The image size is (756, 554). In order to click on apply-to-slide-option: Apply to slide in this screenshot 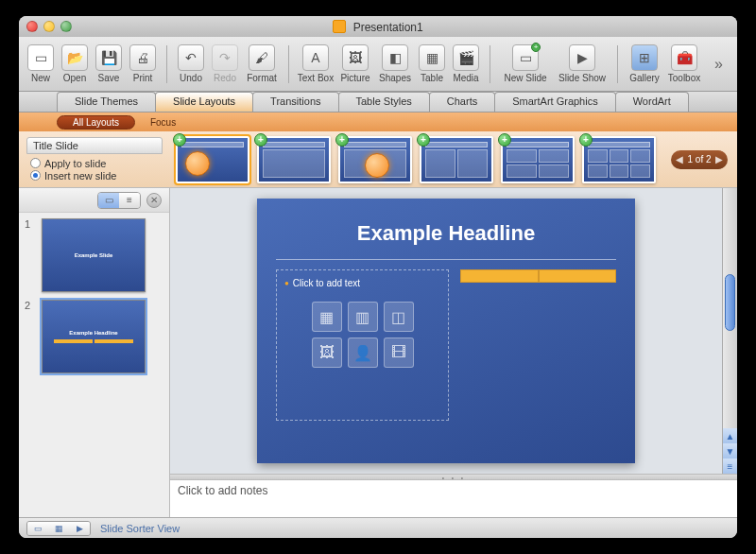, I will do `click(96, 164)`.